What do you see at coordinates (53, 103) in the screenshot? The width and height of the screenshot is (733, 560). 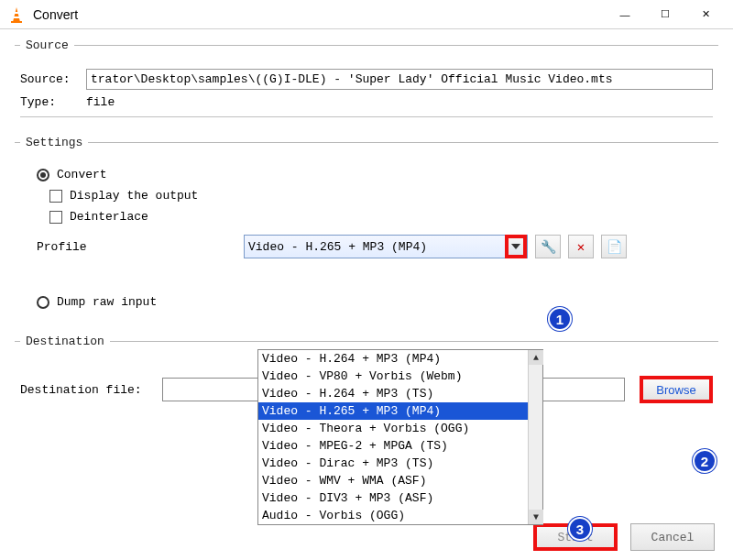 I see `type-label: Type:` at bounding box center [53, 103].